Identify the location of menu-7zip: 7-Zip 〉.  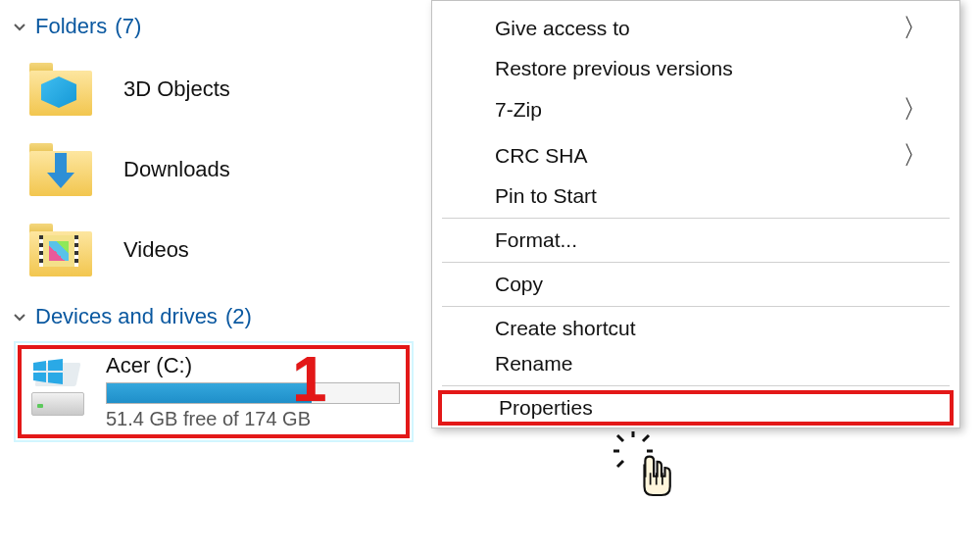
(696, 110).